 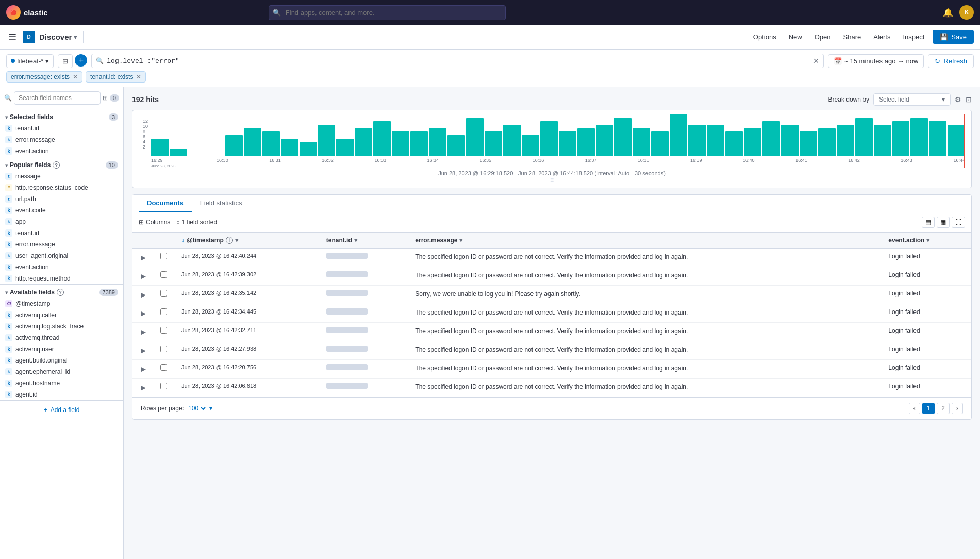 What do you see at coordinates (81, 60) in the screenshot?
I see `add-filter-button: +` at bounding box center [81, 60].